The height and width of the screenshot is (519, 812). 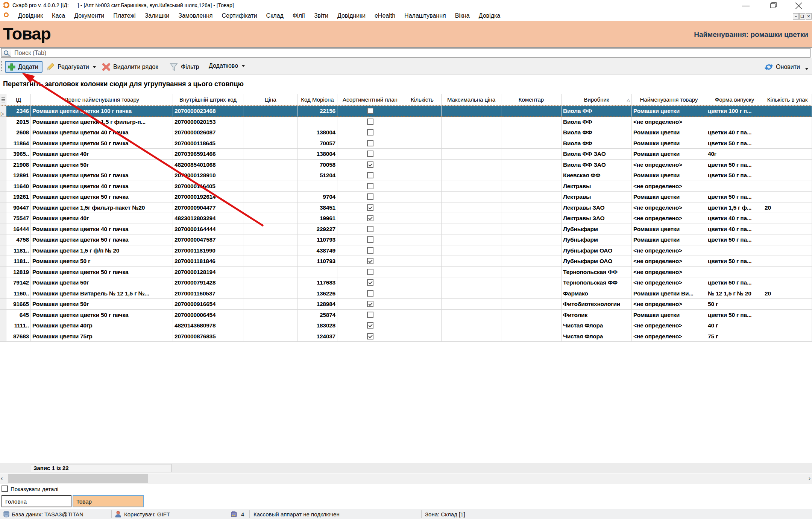 I want to click on cell-id: 19261, so click(x=19, y=197).